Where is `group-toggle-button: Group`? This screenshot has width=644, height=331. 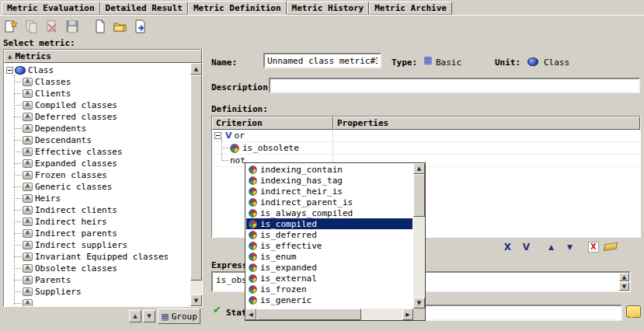
group-toggle-button: Group is located at coordinates (179, 316).